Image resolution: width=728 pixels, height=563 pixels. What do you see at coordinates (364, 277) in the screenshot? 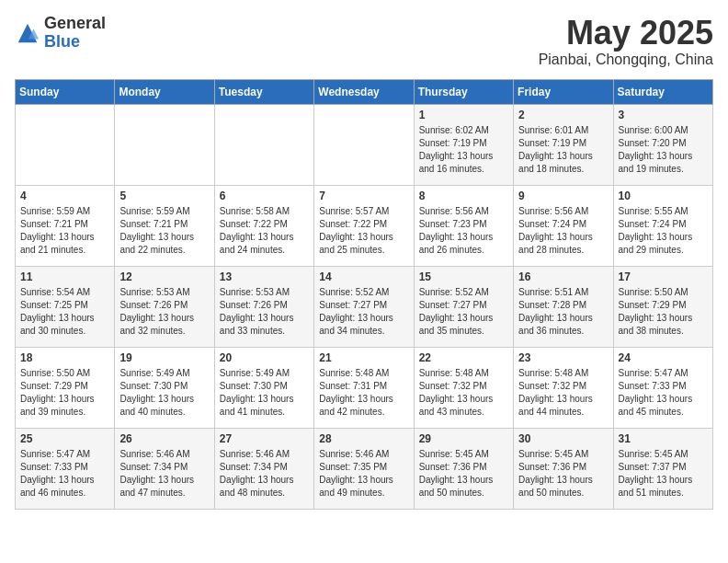
I see `day-number: 14` at bounding box center [364, 277].